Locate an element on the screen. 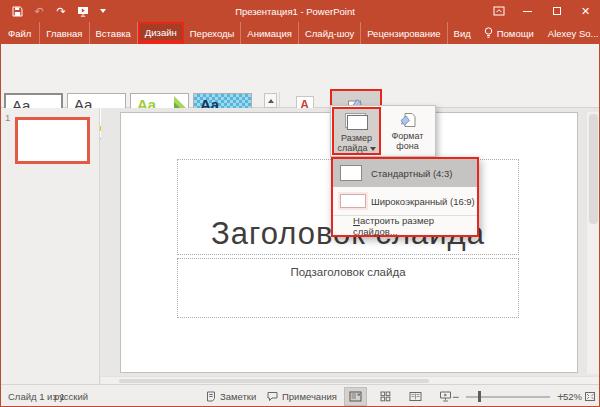  menu-item-standard-4-3: Стандартный (4:3) is located at coordinates (405, 173).